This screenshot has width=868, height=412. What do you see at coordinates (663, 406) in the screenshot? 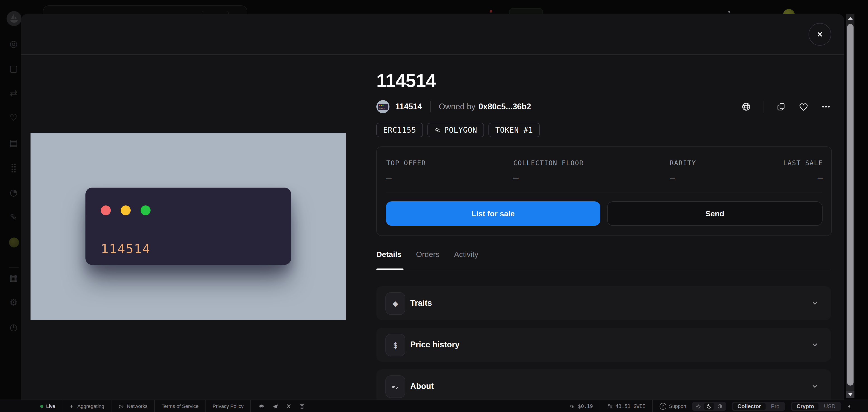
I see `question-icon: ?` at bounding box center [663, 406].